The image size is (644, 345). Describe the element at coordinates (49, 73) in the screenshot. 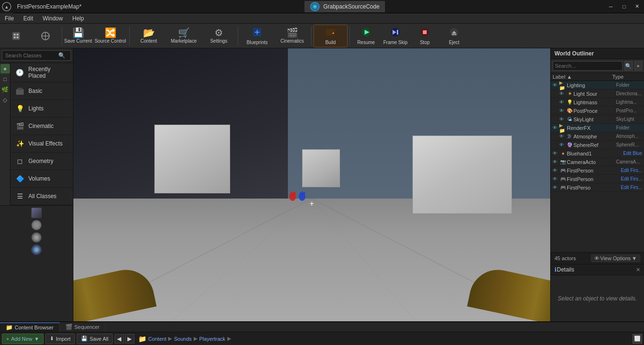

I see `recently-placed-label: Recently Placed` at that location.